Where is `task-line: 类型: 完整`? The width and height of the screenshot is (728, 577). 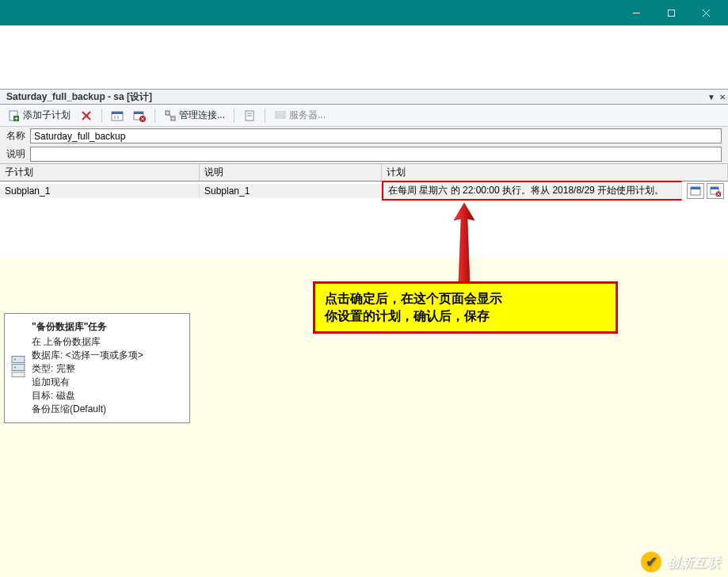
task-line: 类型: 完整 is located at coordinates (106, 369).